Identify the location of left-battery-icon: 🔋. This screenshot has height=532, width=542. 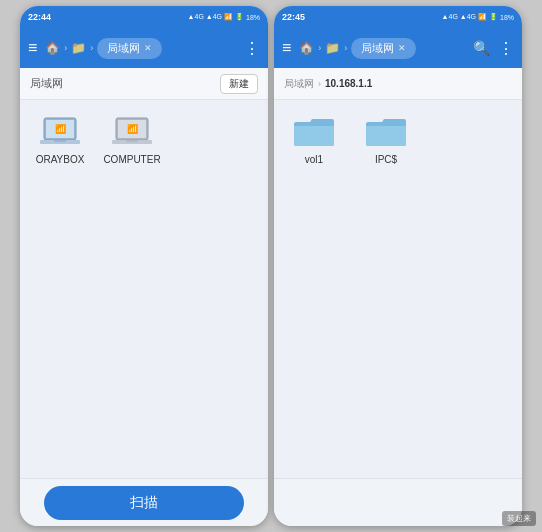
(240, 17).